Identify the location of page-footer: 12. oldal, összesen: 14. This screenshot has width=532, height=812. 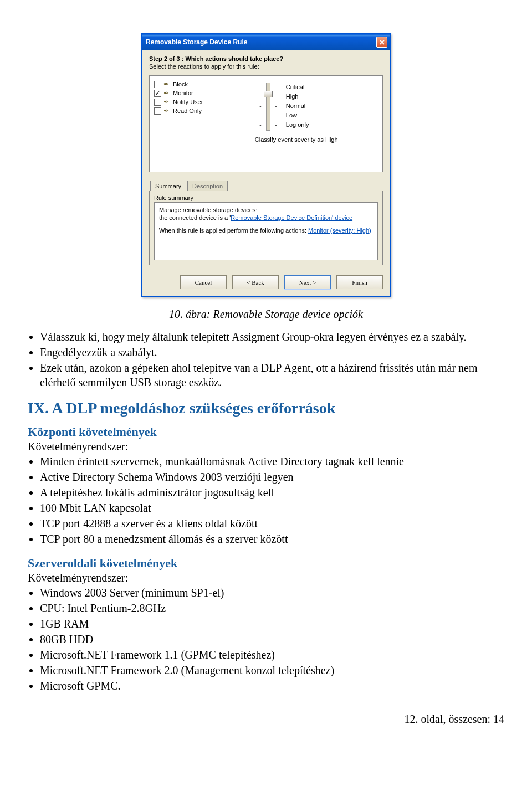
(266, 719).